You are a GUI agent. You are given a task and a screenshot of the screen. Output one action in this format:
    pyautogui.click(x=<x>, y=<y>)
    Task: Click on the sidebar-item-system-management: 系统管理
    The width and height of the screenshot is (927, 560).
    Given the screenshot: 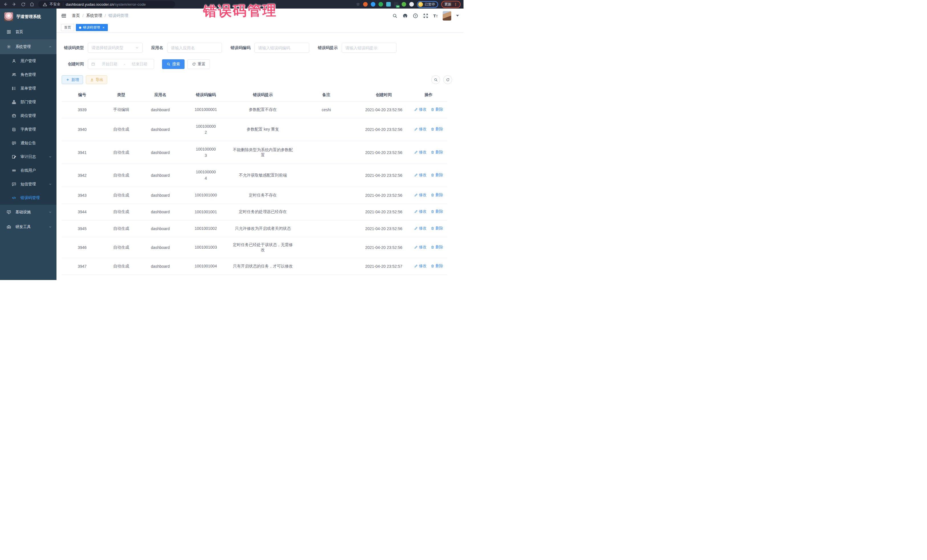 What is the action you would take?
    pyautogui.click(x=28, y=47)
    